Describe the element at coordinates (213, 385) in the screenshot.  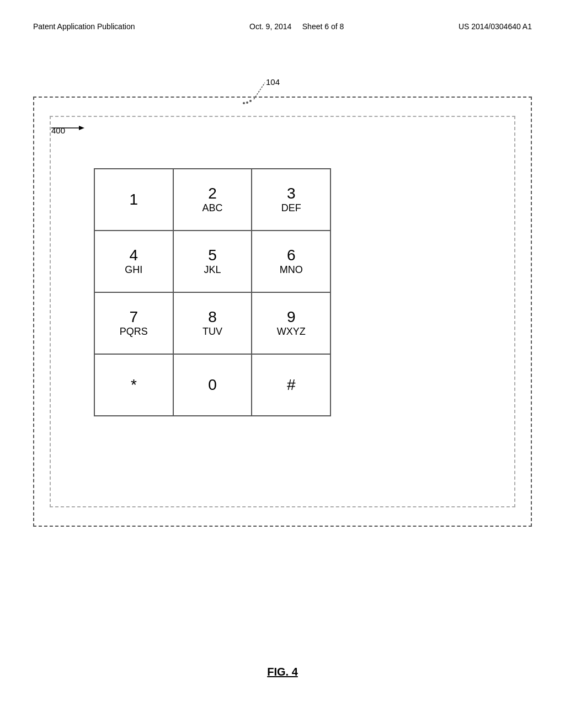
I see `keypad-cell-0: 0` at that location.